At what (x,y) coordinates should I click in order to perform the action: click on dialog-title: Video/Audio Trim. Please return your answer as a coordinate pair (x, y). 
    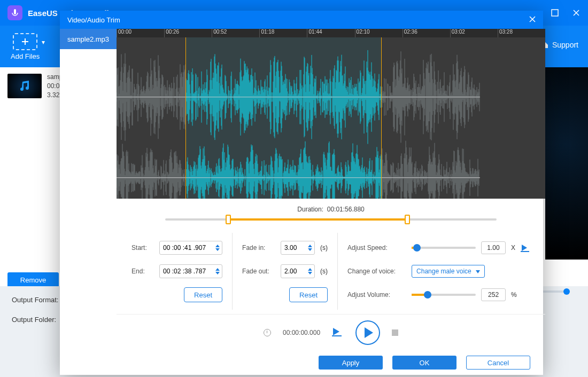
    Looking at the image, I should click on (94, 20).